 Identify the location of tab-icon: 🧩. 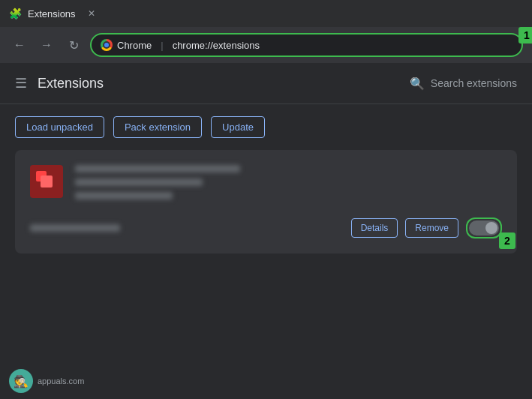
(15, 14).